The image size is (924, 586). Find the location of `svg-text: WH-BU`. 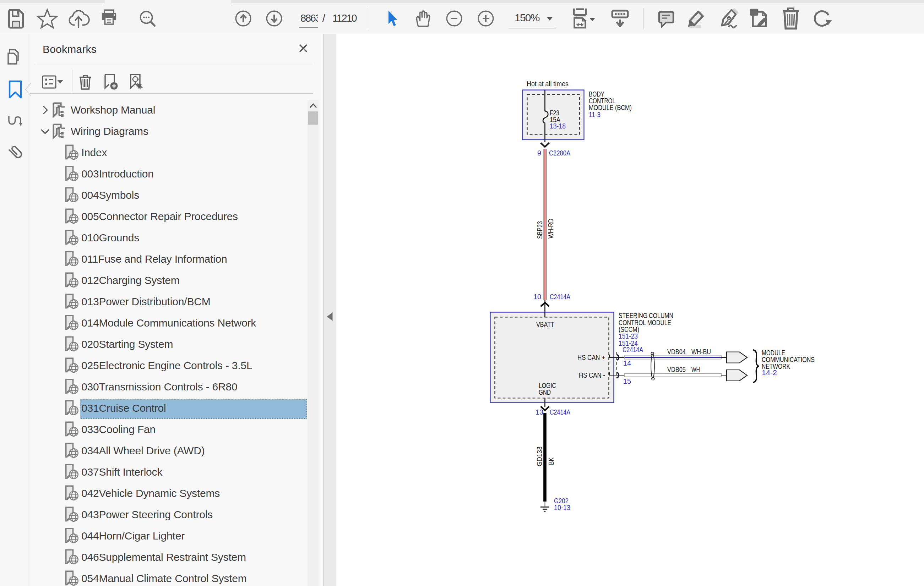

svg-text: WH-BU is located at coordinates (701, 351).